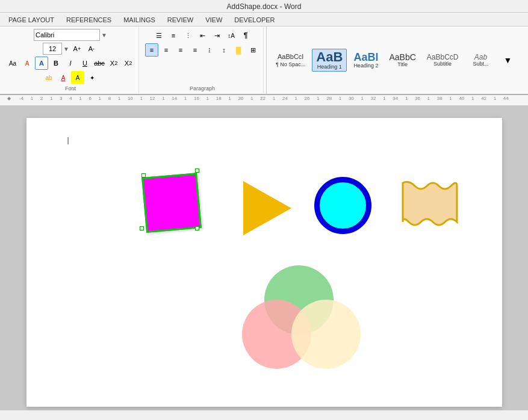 The width and height of the screenshot is (528, 420). I want to click on style-heading2: AaBl Heading 2, so click(366, 60).